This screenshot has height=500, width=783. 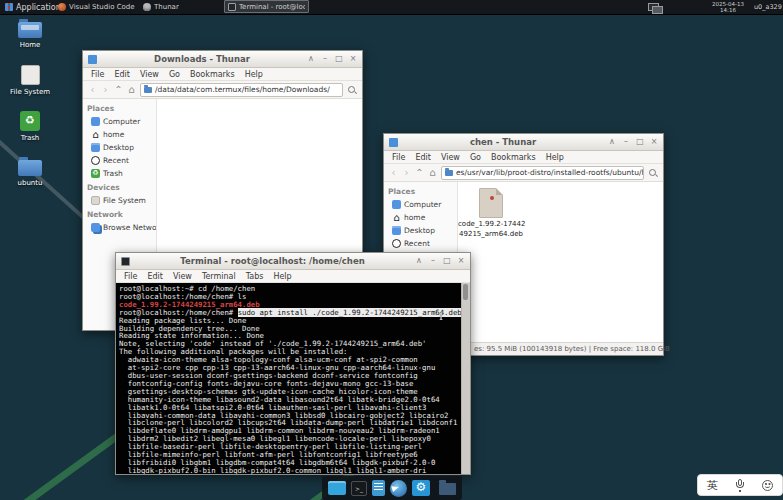 What do you see at coordinates (422, 204) in the screenshot?
I see `sidebar-item-label: Computer` at bounding box center [422, 204].